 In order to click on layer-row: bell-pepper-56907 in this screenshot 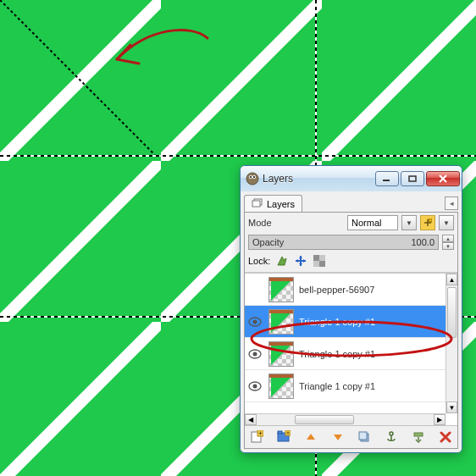, I will do `click(346, 290)`.